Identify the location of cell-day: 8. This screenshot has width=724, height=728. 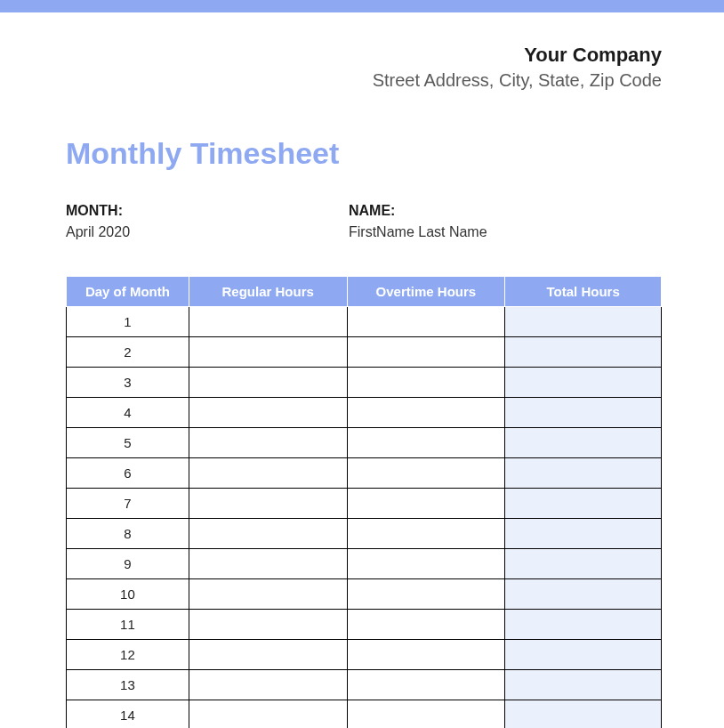
(128, 533).